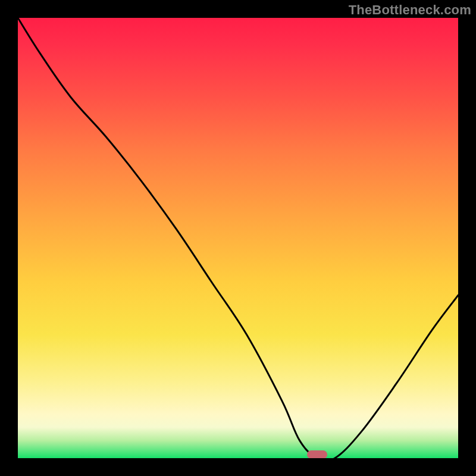 Image resolution: width=476 pixels, height=476 pixels. What do you see at coordinates (317, 455) in the screenshot?
I see `optimal-marker` at bounding box center [317, 455].